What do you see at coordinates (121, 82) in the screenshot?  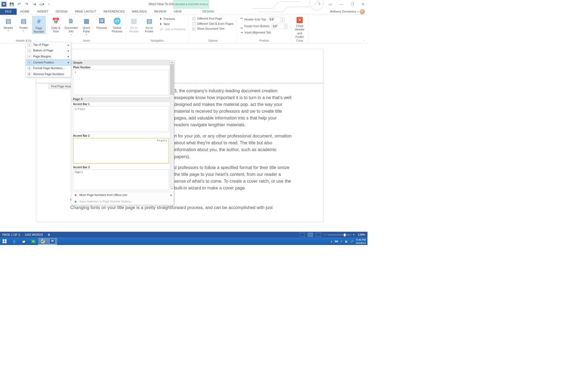 I see `gallery-item-plain-number: 1` at bounding box center [121, 82].